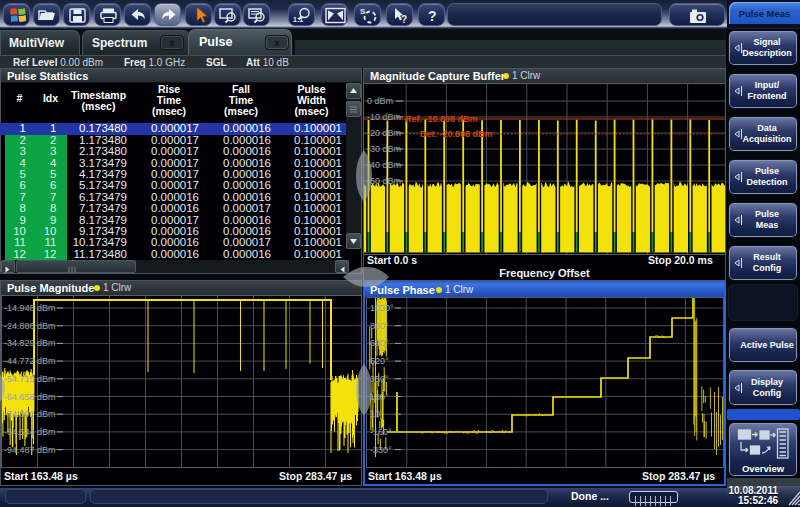 This screenshot has height=507, width=800. I want to click on svg-text: -24.886 dBm, so click(30, 326).